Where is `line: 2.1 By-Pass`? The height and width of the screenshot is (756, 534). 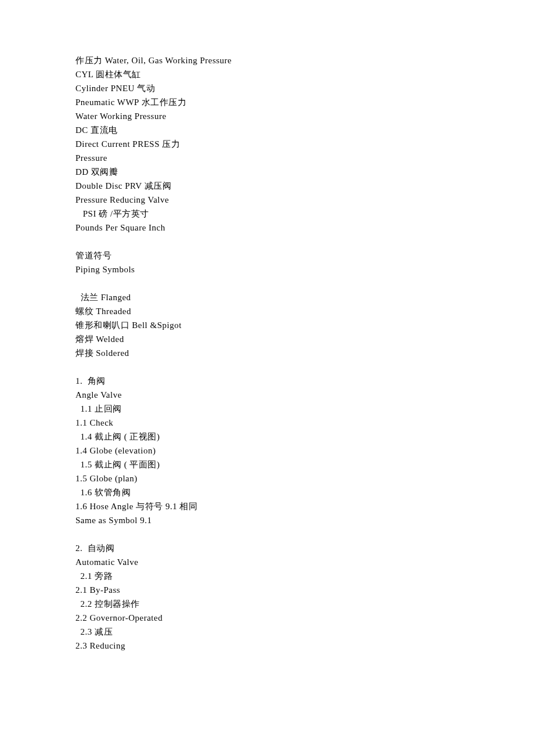 line: 2.1 By-Pass is located at coordinates (267, 590).